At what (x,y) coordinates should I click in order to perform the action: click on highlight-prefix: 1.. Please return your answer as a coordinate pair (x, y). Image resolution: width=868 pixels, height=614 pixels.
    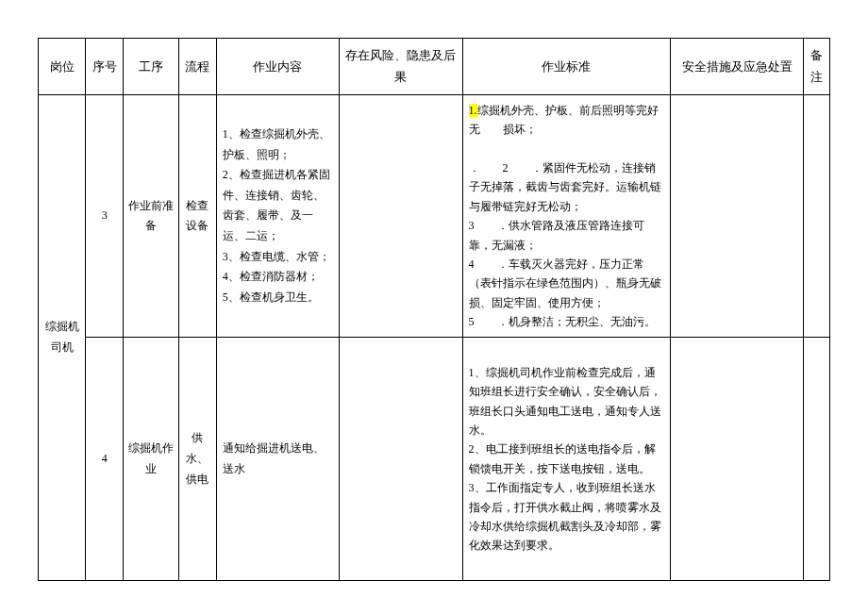
    Looking at the image, I should click on (474, 110).